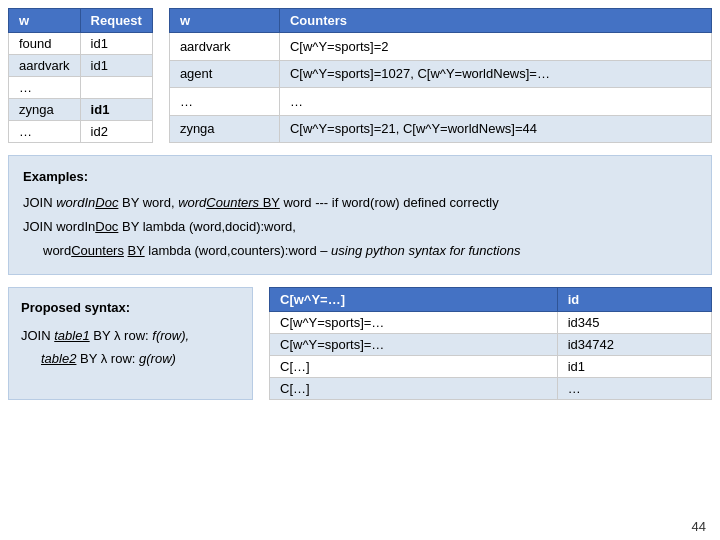  I want to click on cell-counters: C[w^Y=sports]=1027, C[w^Y=worldNews]=…, so click(495, 74).